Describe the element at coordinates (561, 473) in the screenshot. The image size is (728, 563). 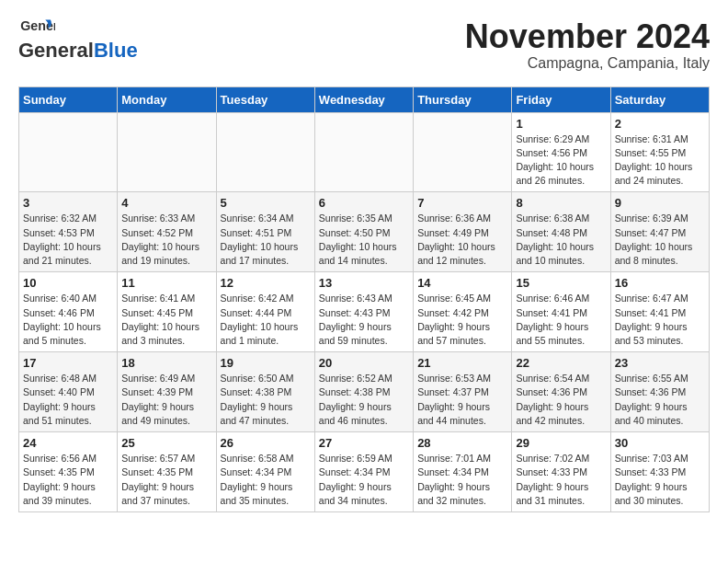
I see `calendar-day-cell: 29Sunrise: 7:02 AMSunset: 4:33 PMDayligh…` at that location.